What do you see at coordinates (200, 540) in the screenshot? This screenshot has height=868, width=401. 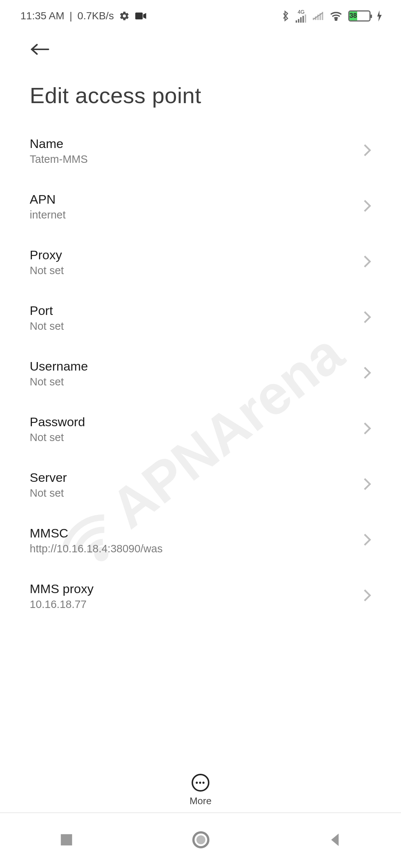 I see `row-mmsc: MMSC http://10.16.18.4:38090/was` at bounding box center [200, 540].